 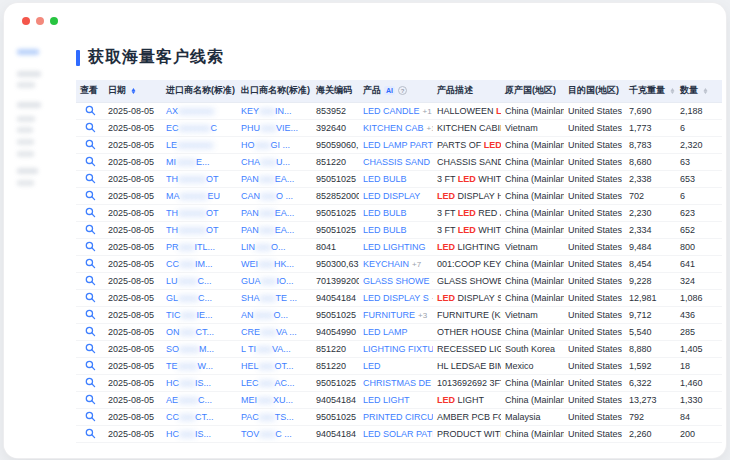 I want to click on product-link: LED CANDLE, so click(x=392, y=111).